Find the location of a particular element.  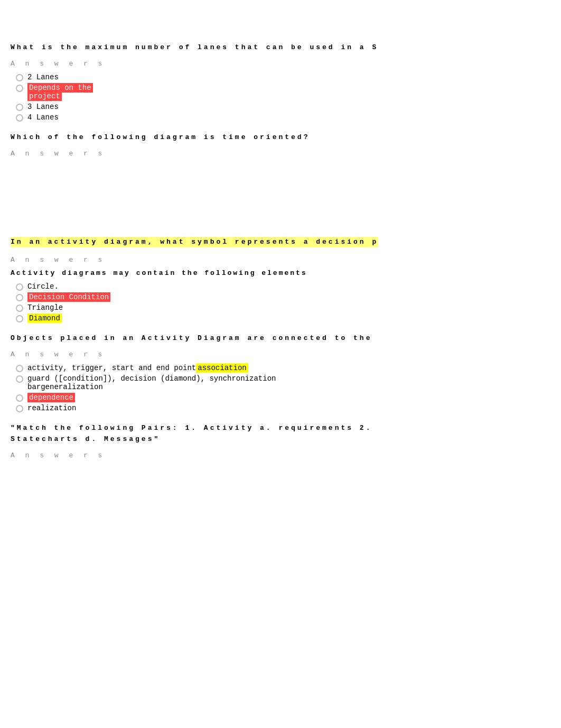

answer-1-2-text: Depends on the project is located at coordinates (60, 92).